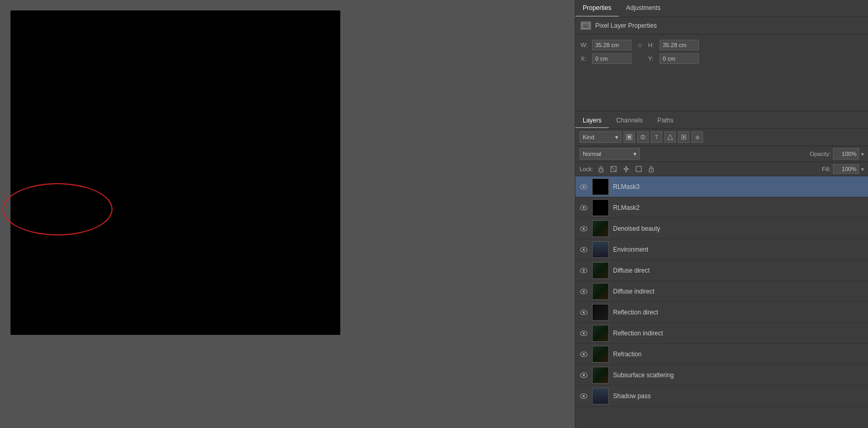 The width and height of the screenshot is (868, 428). I want to click on properties-tabs: Properties Adjustments, so click(721, 8).